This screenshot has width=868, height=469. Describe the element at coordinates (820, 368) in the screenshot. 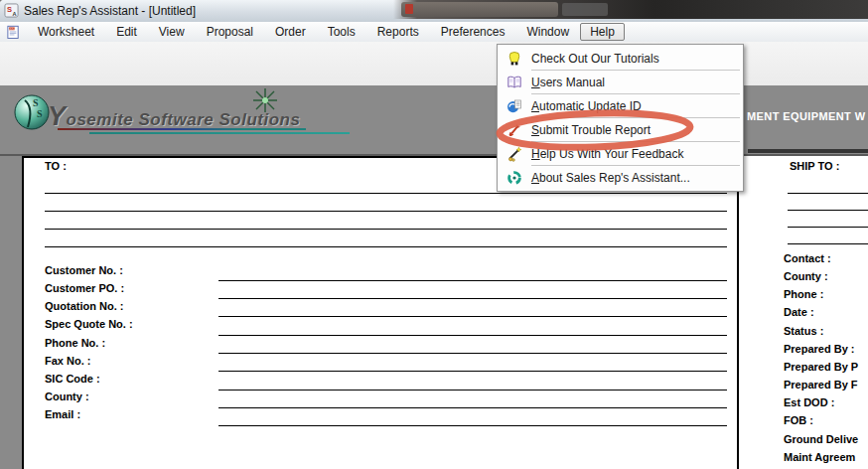

I see `field-label-prepared-by-p: Prepared By P` at that location.